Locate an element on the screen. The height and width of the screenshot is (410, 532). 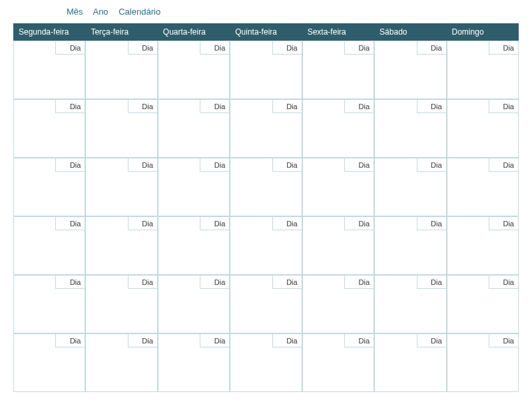
calendar-label: Calendário is located at coordinates (140, 12).